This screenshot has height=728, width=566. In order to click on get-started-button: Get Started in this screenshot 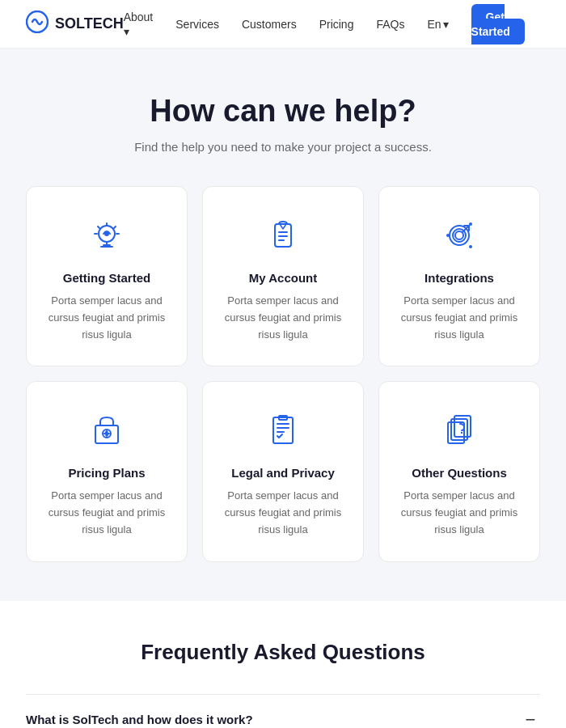, I will do `click(498, 24)`.